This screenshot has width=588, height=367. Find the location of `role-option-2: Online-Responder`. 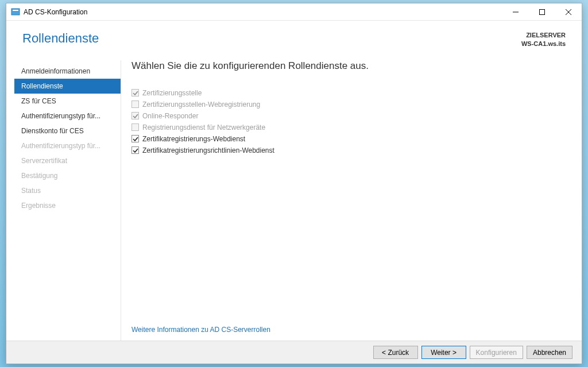

role-option-2: Online-Responder is located at coordinates (349, 116).